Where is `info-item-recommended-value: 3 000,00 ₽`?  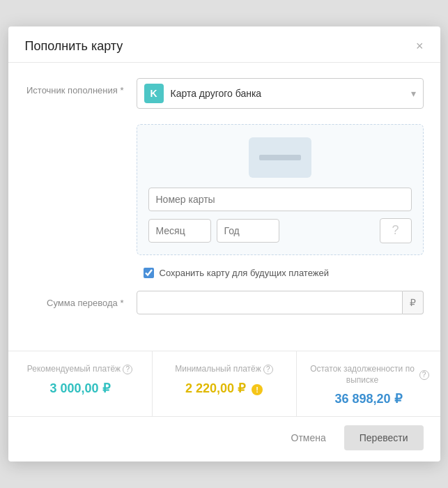
info-item-recommended-value: 3 000,00 ₽ is located at coordinates (80, 388).